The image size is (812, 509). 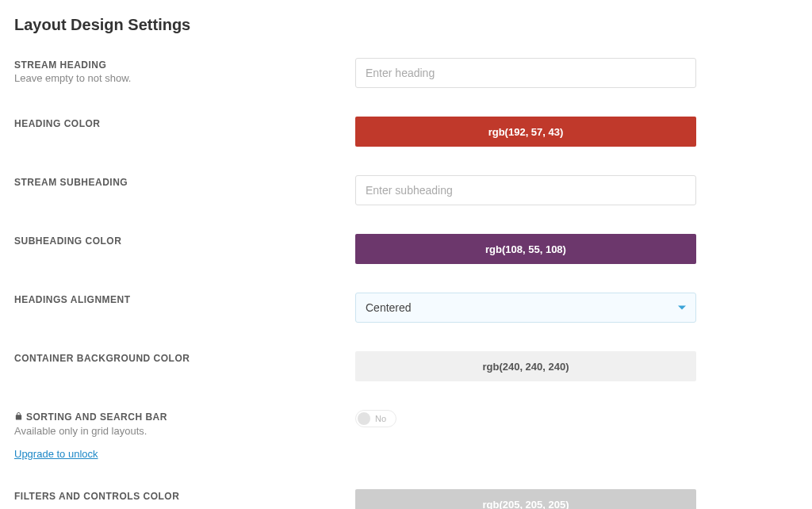 I want to click on swatch-filters-color: rgb(205, 205, 205), so click(x=526, y=499).